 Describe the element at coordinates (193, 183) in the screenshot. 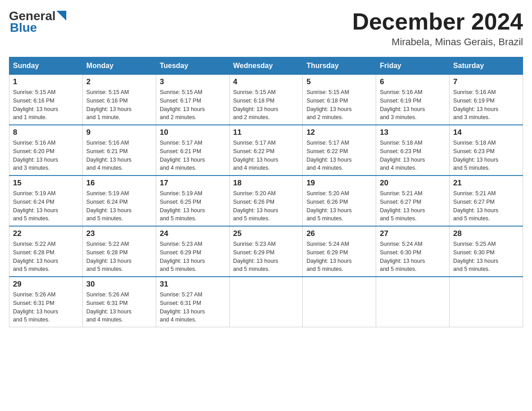

I see `day-number: 17` at that location.